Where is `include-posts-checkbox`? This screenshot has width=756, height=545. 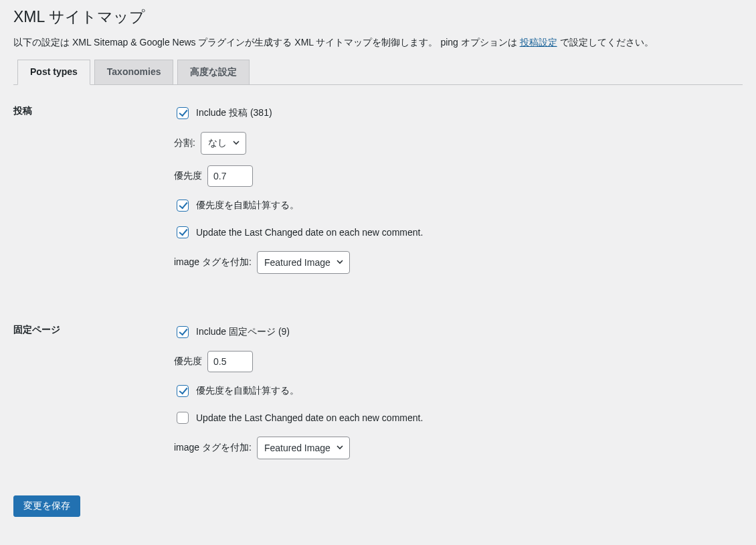 include-posts-checkbox is located at coordinates (183, 113).